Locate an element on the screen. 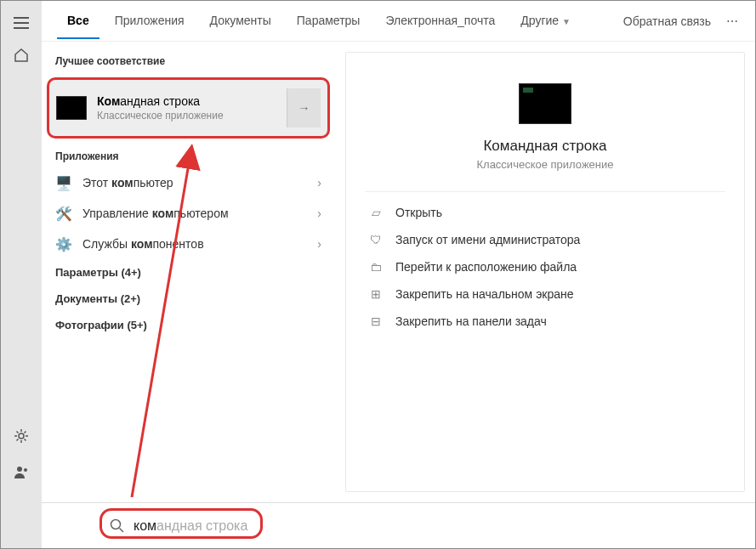 This screenshot has width=756, height=549. more-options-icon: ⋯ is located at coordinates (733, 21).